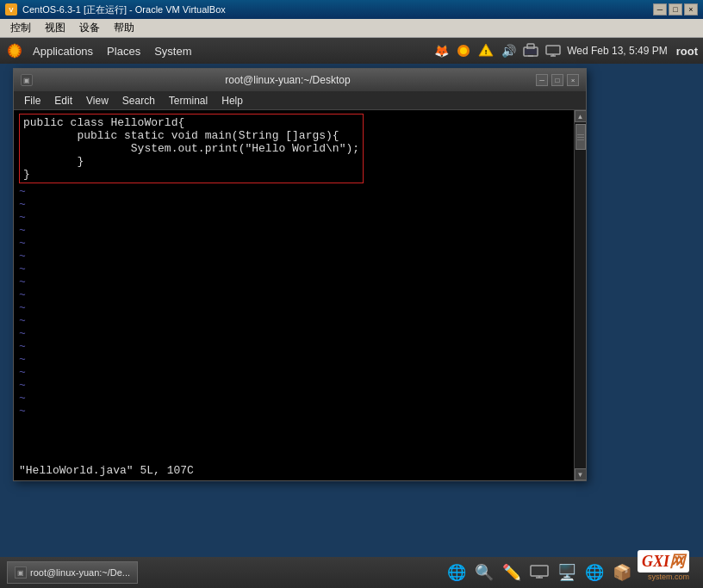  I want to click on terminal-controls: ─ □ ×, so click(557, 80).